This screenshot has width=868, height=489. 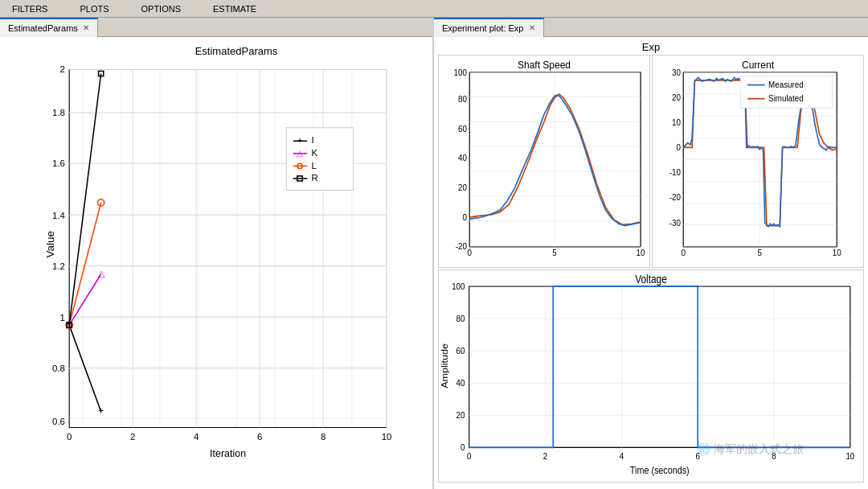 What do you see at coordinates (315, 178) in the screenshot?
I see `svg-text: R` at bounding box center [315, 178].